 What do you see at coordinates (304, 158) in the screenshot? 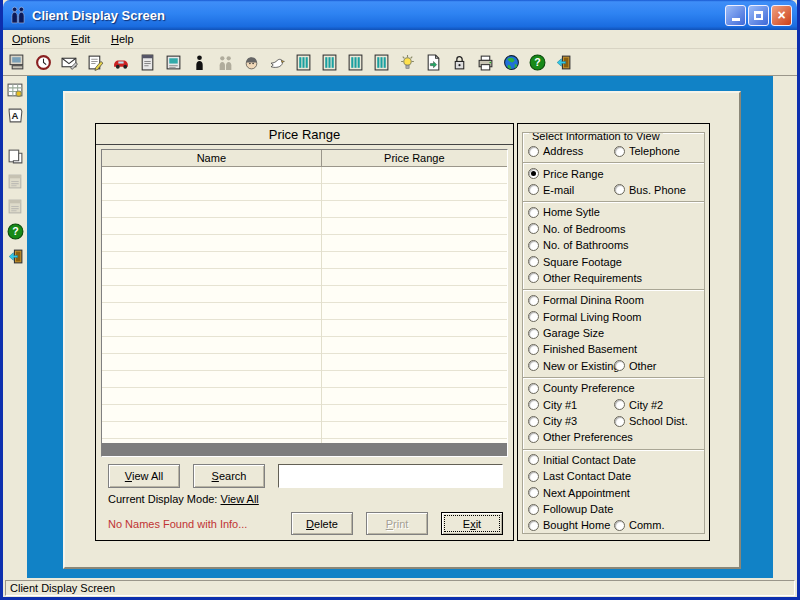
I see `table-header: Name Price Range` at bounding box center [304, 158].